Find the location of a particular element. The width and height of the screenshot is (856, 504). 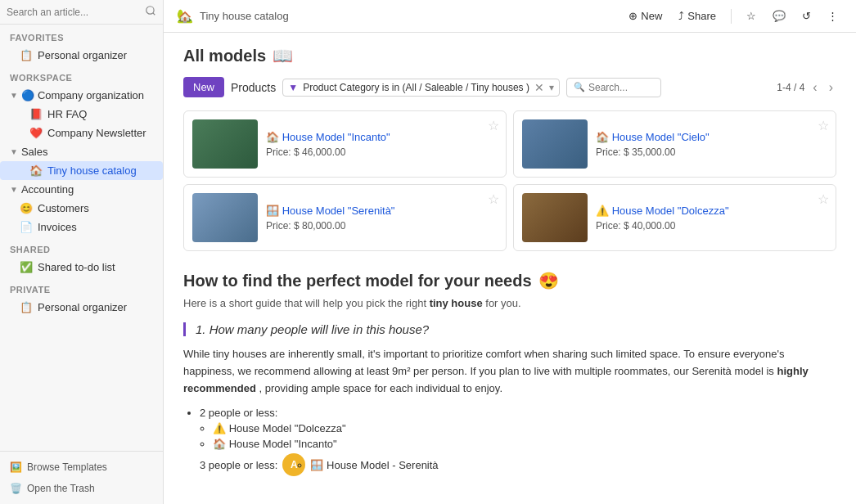

invoices-icon: 📄 is located at coordinates (26, 227).